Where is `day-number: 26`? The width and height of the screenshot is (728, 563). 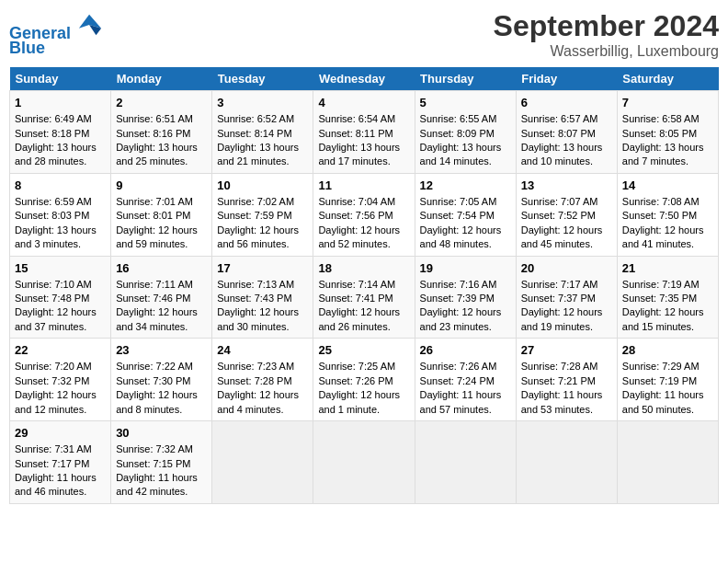
day-number: 26 is located at coordinates (465, 350).